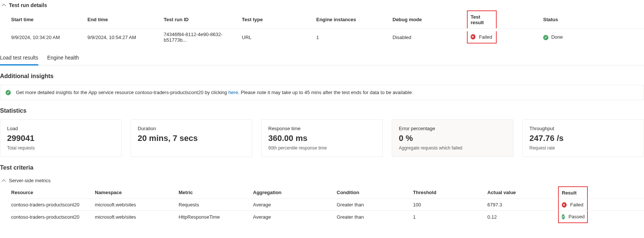 This screenshot has width=644, height=238. Describe the element at coordinates (327, 193) in the screenshot. I see `criteria-header-row: Resource Namespace Metric Aggregation Co…` at that location.